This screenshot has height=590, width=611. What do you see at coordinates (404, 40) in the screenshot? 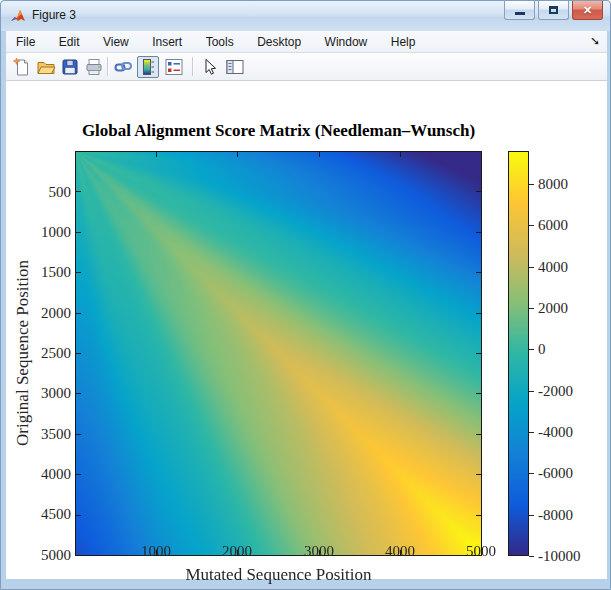
I see `menu-help: Help` at bounding box center [404, 40].